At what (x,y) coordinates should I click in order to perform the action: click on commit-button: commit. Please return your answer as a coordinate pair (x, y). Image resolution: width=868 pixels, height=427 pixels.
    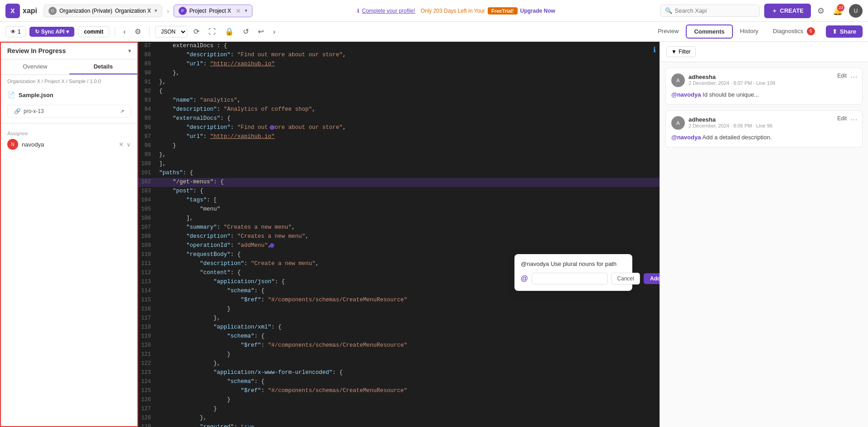
    Looking at the image, I should click on (93, 32).